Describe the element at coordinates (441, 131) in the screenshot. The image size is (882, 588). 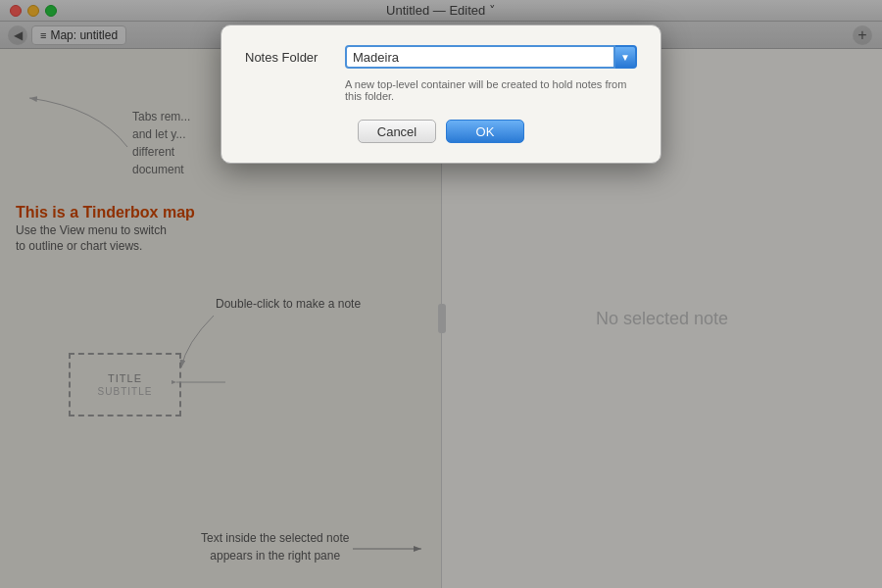
I see `dialog-buttons: Cancel OK` at that location.